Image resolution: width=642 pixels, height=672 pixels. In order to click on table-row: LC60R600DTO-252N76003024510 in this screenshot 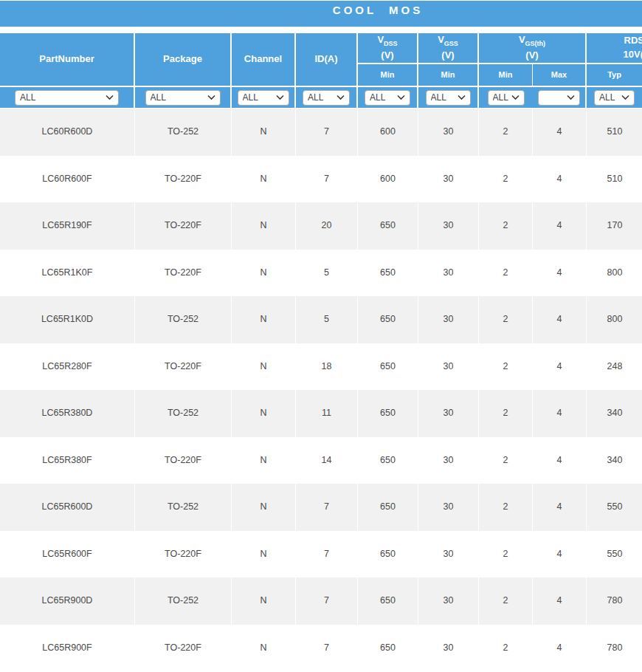, I will do `click(321, 132)`.